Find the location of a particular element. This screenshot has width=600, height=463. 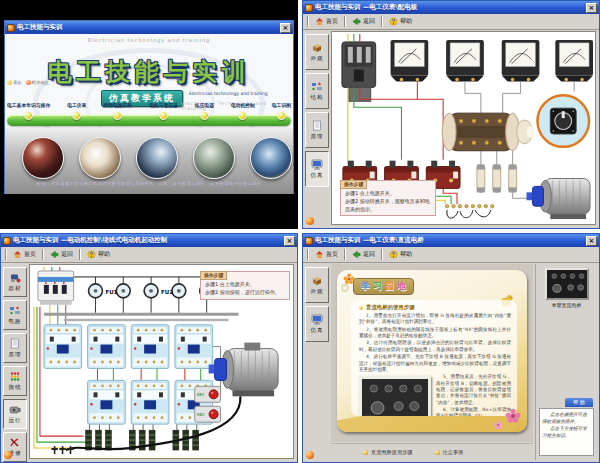

titlebar: 电工技能与实训 —电工仪表\直流电桥 × is located at coordinates (451, 240).